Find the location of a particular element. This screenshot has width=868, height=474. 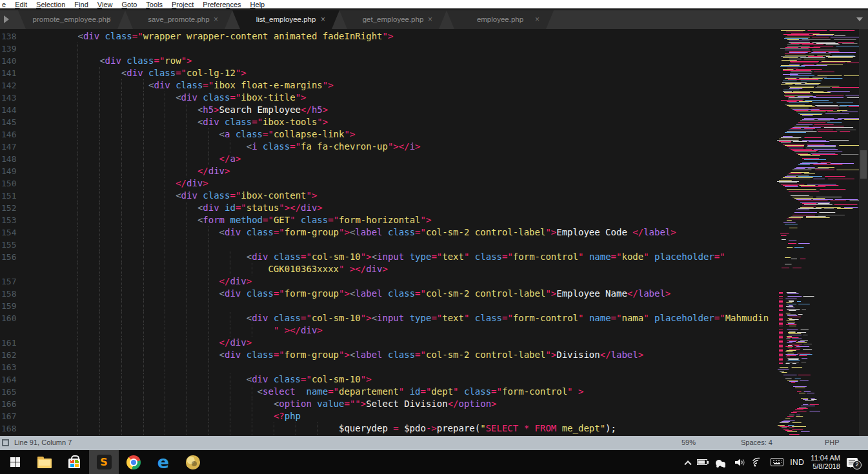

line-number: 167 is located at coordinates (17, 417).